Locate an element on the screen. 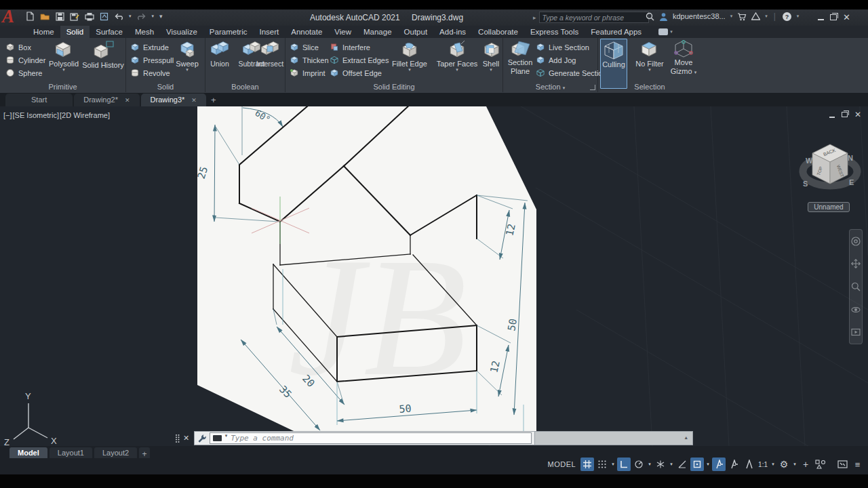 The width and height of the screenshot is (868, 488). help-dropdown-caret: ▾ is located at coordinates (798, 16).